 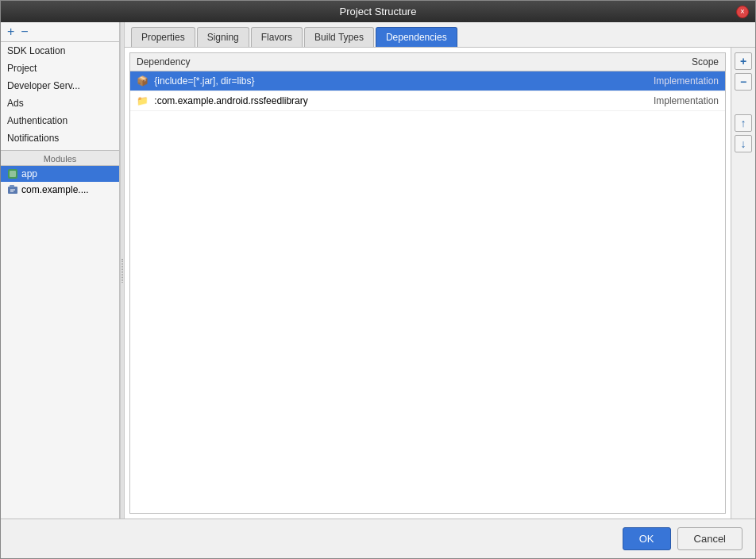 I want to click on col-header-scope: Scope, so click(x=635, y=62).